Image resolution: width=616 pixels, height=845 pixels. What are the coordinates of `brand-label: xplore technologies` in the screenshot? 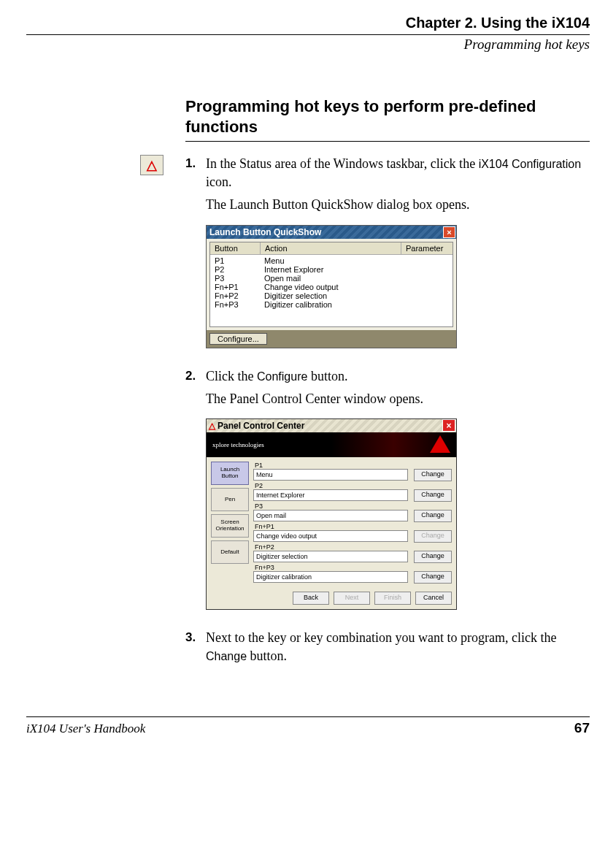 It's located at (238, 445).